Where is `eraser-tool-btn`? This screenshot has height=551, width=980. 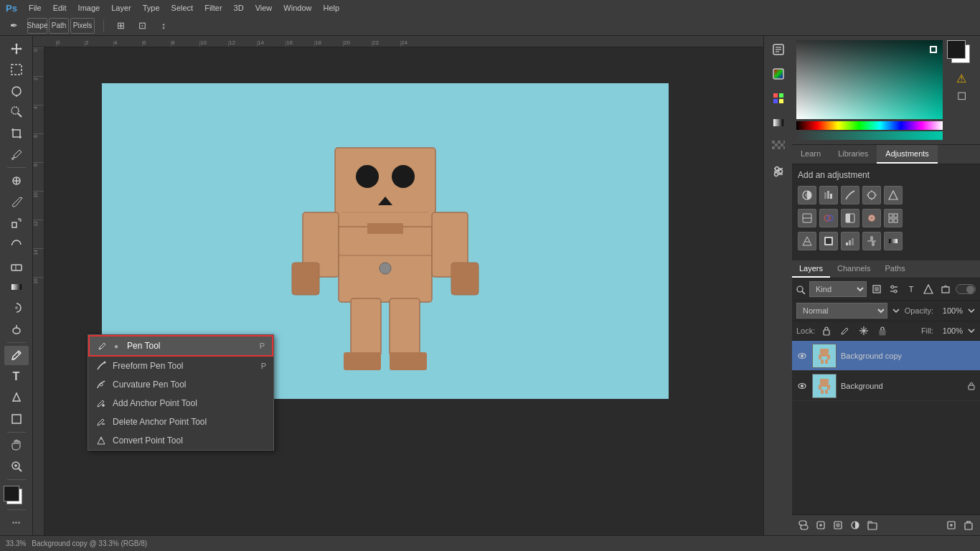
eraser-tool-btn is located at coordinates (17, 265).